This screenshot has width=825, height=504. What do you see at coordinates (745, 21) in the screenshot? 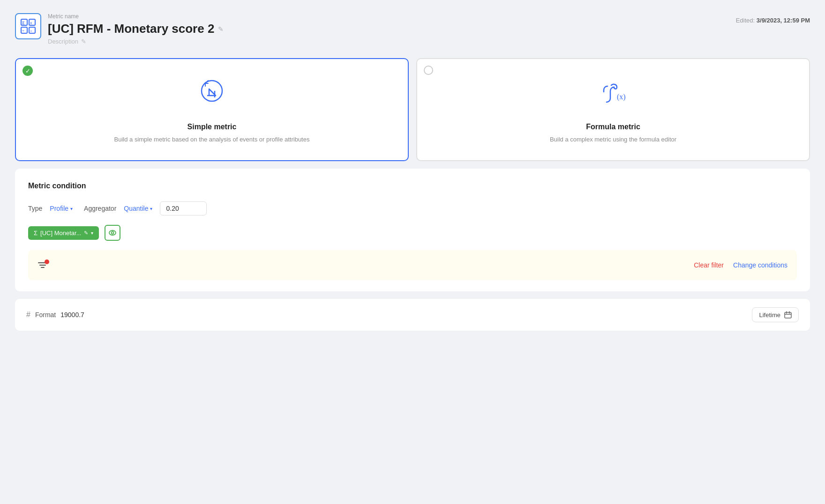
I see `edited-label: Edited:` at bounding box center [745, 21].